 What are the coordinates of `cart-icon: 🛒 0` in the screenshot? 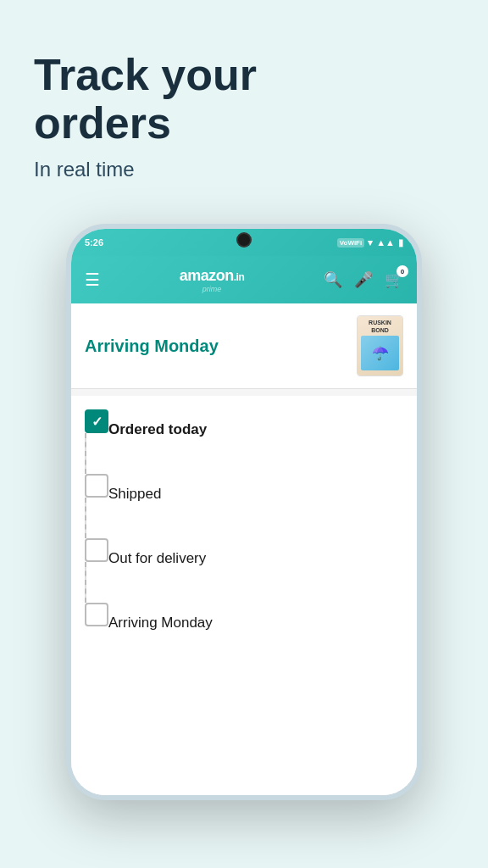 It's located at (394, 280).